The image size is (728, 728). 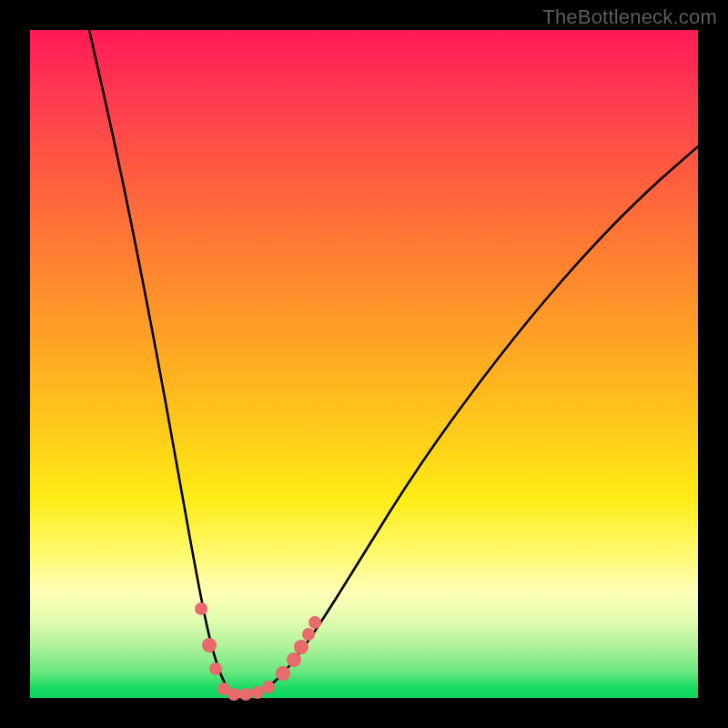 What do you see at coordinates (630, 17) in the screenshot?
I see `watermark-text: TheBottleneck.com` at bounding box center [630, 17].